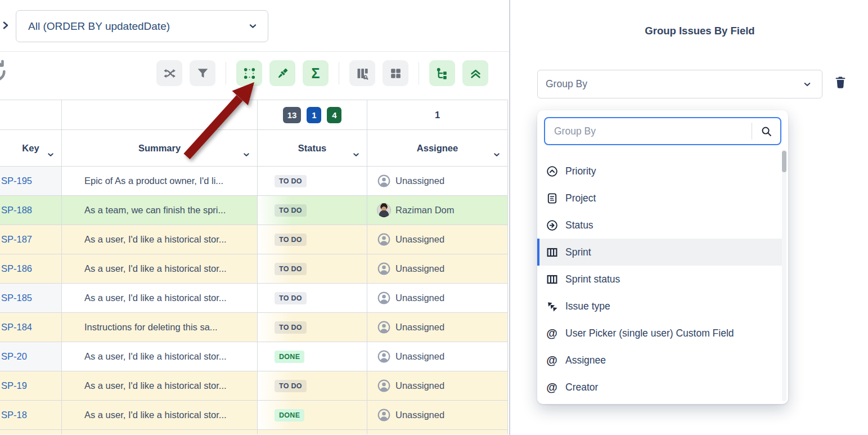 This screenshot has height=435, width=868. I want to click on dropdown-option-priority: Priority, so click(659, 171).